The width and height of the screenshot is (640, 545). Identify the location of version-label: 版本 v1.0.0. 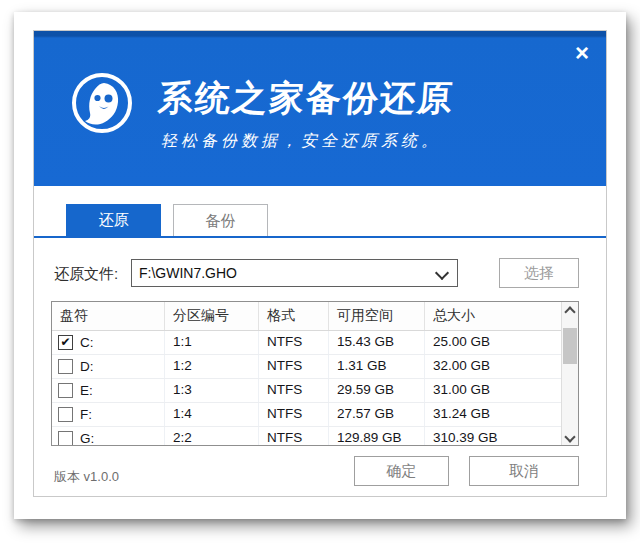
(86, 477).